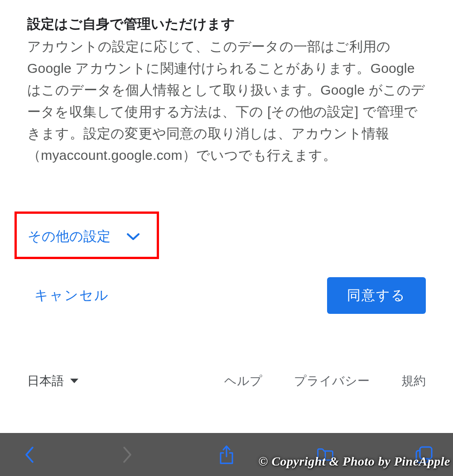  I want to click on section-title: 設定はご自身で管理いただけます, so click(226, 24).